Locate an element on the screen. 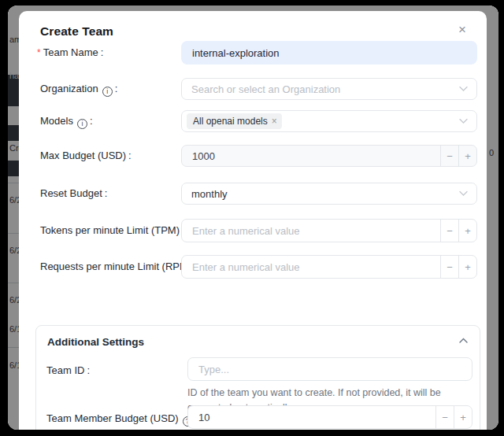 This screenshot has height=436, width=504. max-budget-label: Max Budget (USD): is located at coordinates (86, 156).